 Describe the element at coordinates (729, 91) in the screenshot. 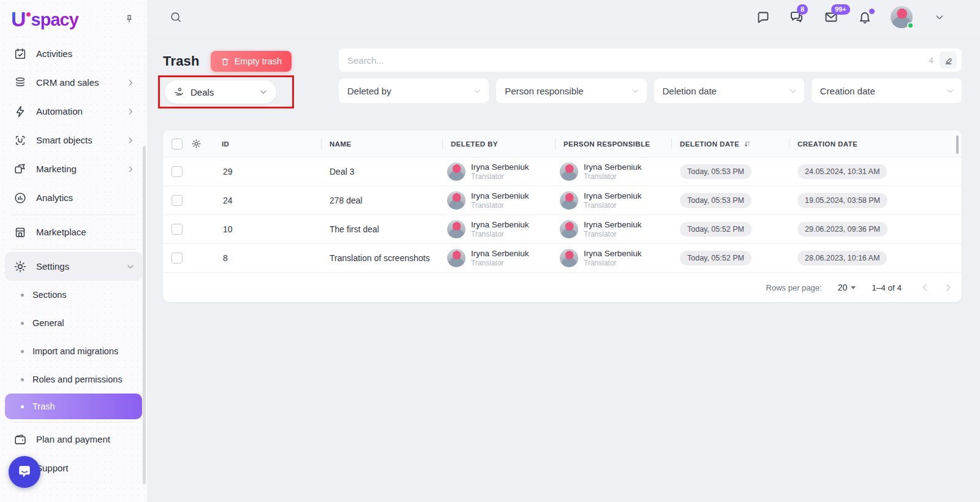

I see `filter-deletion-date: Deletion date` at that location.